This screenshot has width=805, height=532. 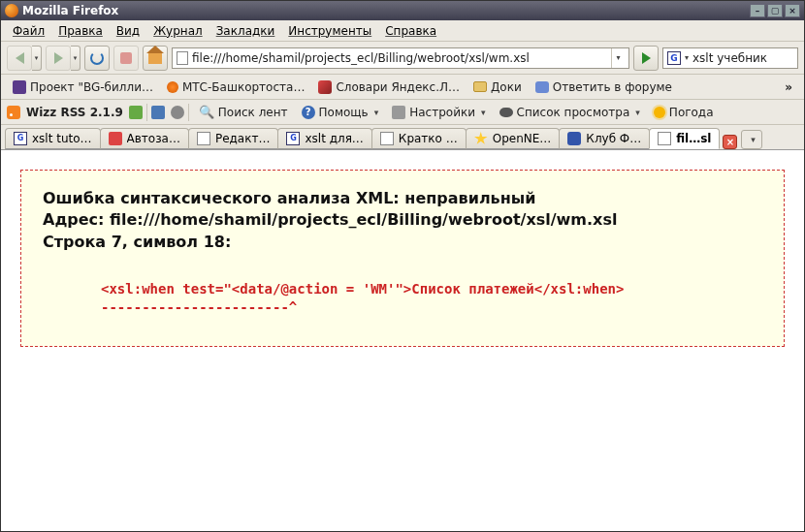 What do you see at coordinates (438, 112) in the screenshot?
I see `rss-settings: Настройки▾` at bounding box center [438, 112].